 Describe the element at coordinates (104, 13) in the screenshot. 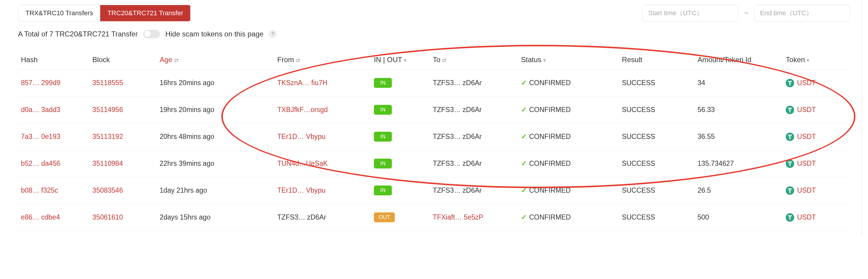

I see `transfer-tabs: TRX&TRC10 Transfers TRC20&TRC721 Transfe…` at that location.